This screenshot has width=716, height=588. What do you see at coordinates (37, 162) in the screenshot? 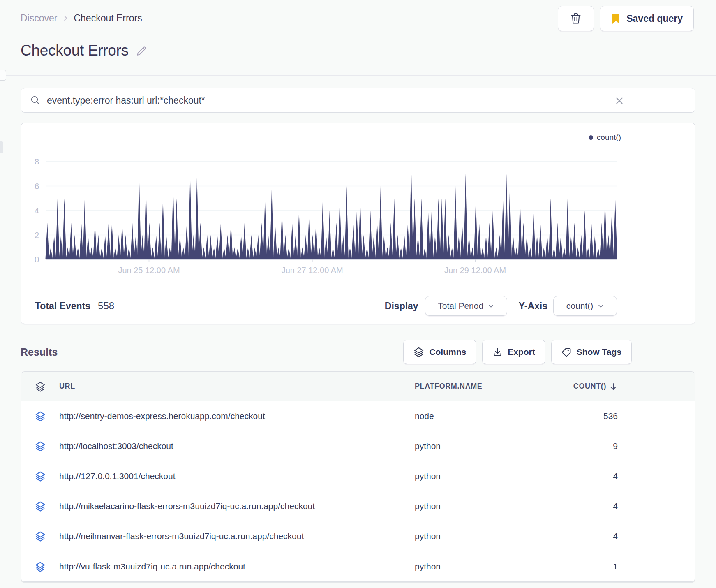
I see `svg-text: 8` at bounding box center [37, 162].